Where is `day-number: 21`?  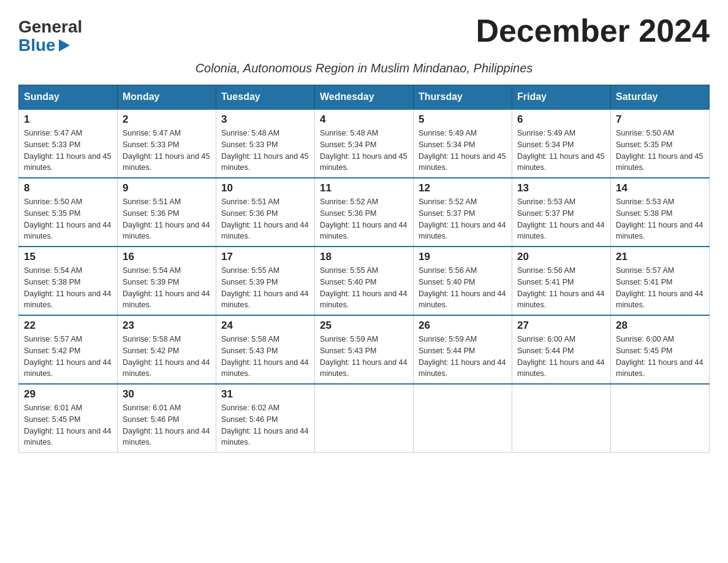 day-number: 21 is located at coordinates (660, 257).